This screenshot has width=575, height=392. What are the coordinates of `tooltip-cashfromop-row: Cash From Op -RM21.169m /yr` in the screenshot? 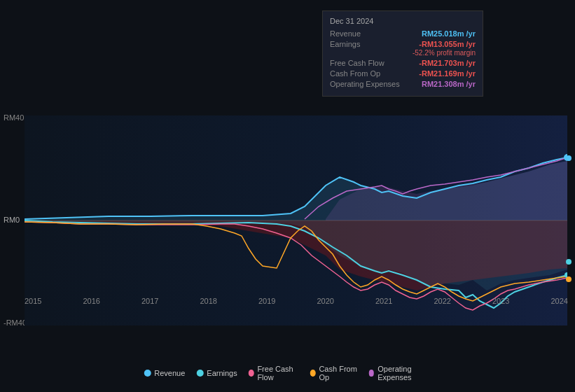 It's located at (403, 74).